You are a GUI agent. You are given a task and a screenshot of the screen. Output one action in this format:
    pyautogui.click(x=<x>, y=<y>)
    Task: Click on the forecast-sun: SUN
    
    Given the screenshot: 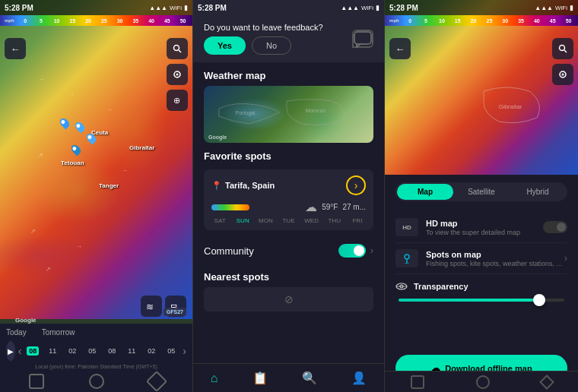 What is the action you would take?
    pyautogui.click(x=243, y=220)
    